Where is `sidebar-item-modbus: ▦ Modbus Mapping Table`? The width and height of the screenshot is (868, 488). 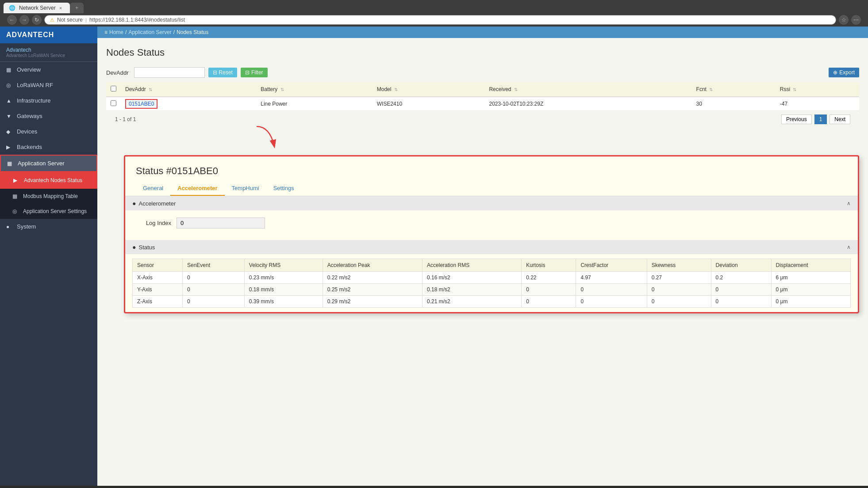 sidebar-item-modbus: ▦ Modbus Mapping Table is located at coordinates (49, 196).